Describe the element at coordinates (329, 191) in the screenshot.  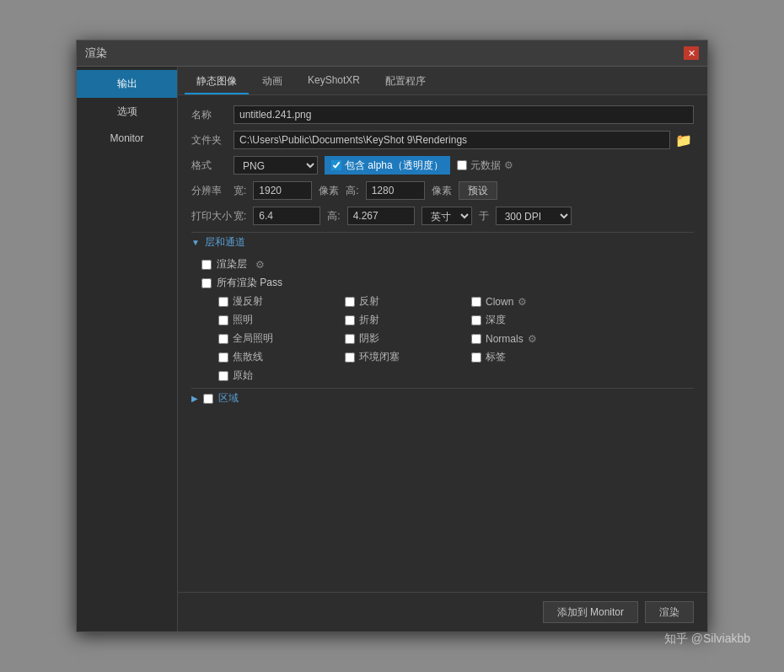
I see `width-unit: 像素` at that location.